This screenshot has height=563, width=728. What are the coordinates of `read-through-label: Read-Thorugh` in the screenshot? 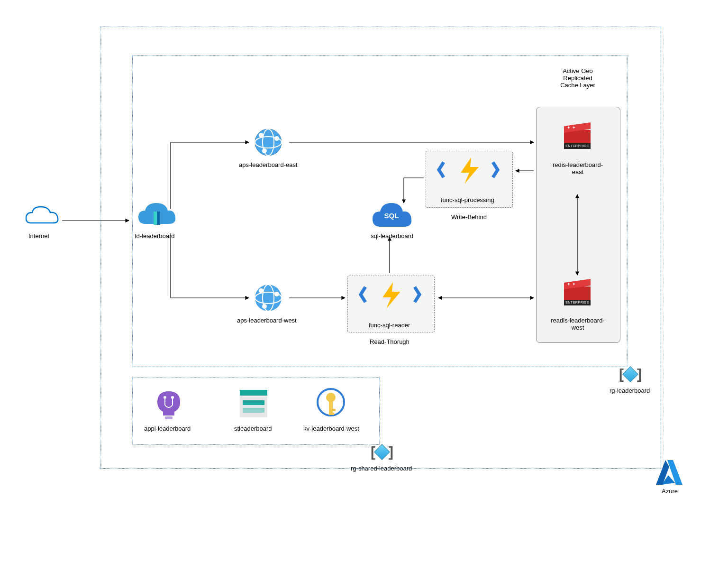 It's located at (390, 341).